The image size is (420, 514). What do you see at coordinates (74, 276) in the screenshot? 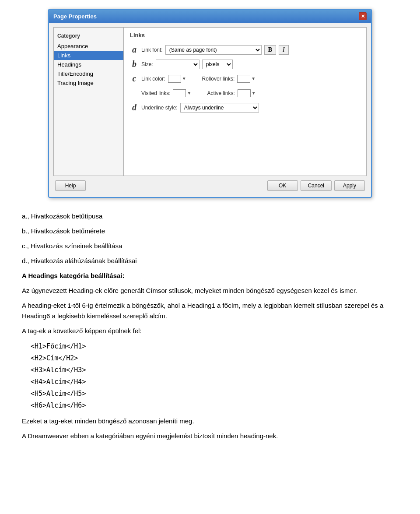
I see `headings-intro-strong: A Headings kategória beállításai:` at bounding box center [74, 276].